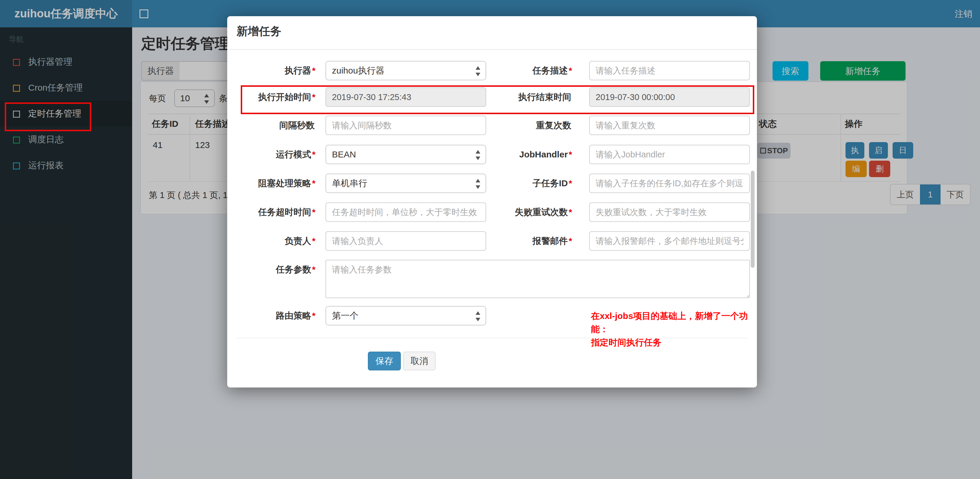  I want to click on fail-retry-label: 失败重试次数*, so click(531, 212).